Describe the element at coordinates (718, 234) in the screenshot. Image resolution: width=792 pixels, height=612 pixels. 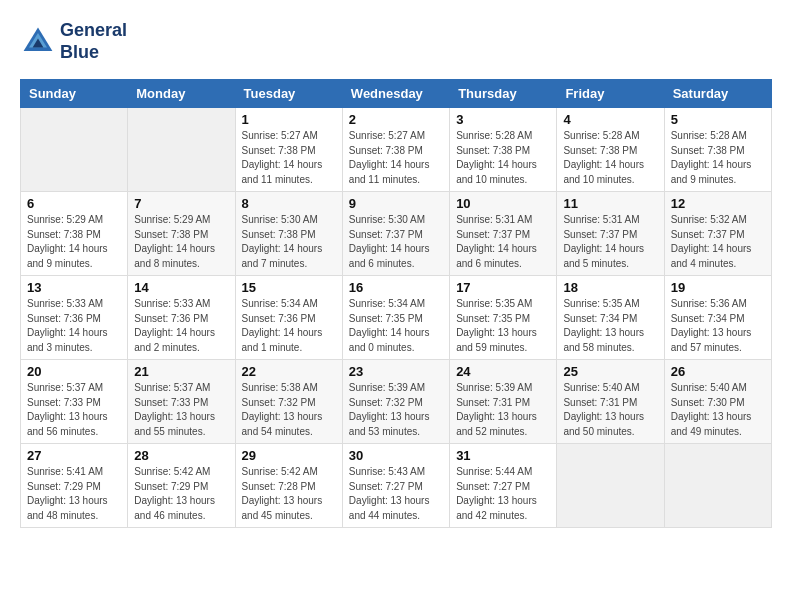
I see `calendar-cell: 12Sunrise: 5:32 AM Sunset: 7:37 PM Dayli…` at that location.